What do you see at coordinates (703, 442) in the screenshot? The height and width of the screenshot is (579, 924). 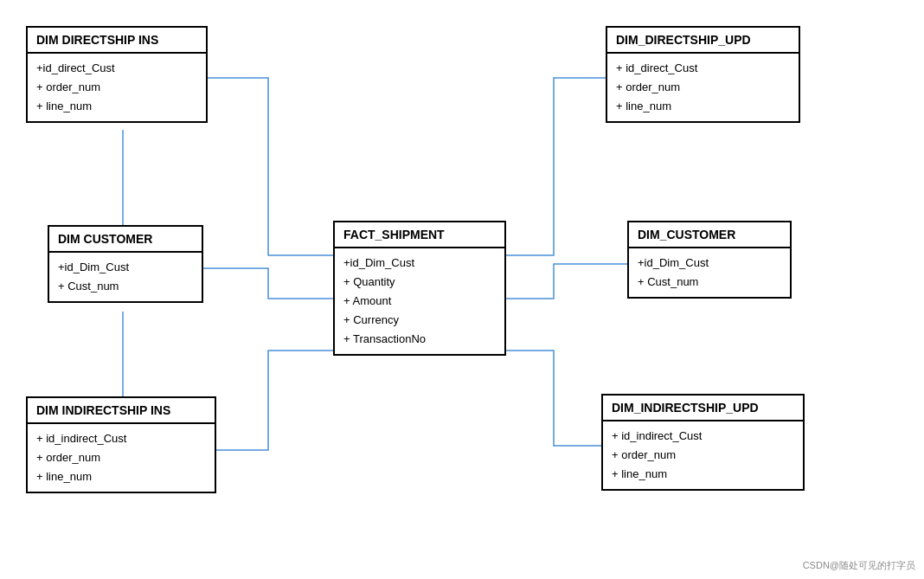 I see `entity-dim-indirectship-upd: DIM_INDIRECTSHIP_UPD + id_indirect_Cust …` at bounding box center [703, 442].